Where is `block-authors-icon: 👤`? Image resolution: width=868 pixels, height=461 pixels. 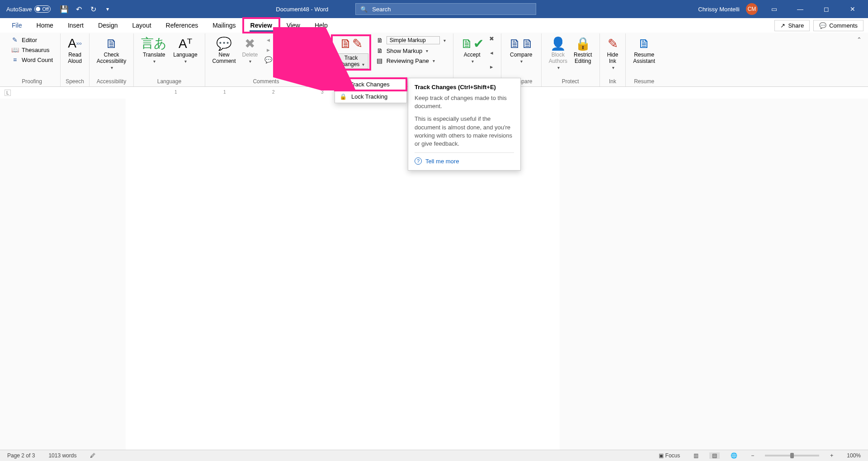 block-authors-icon: 👤 is located at coordinates (558, 43).